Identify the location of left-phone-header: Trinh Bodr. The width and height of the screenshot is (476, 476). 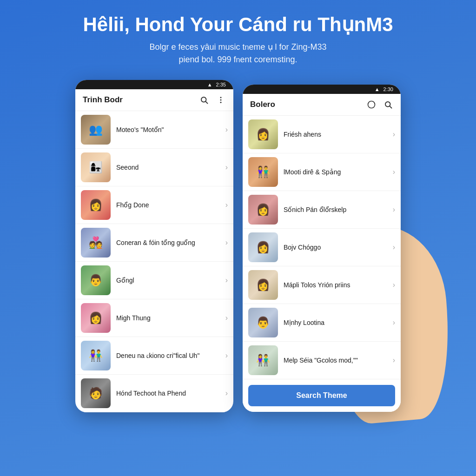
(154, 100).